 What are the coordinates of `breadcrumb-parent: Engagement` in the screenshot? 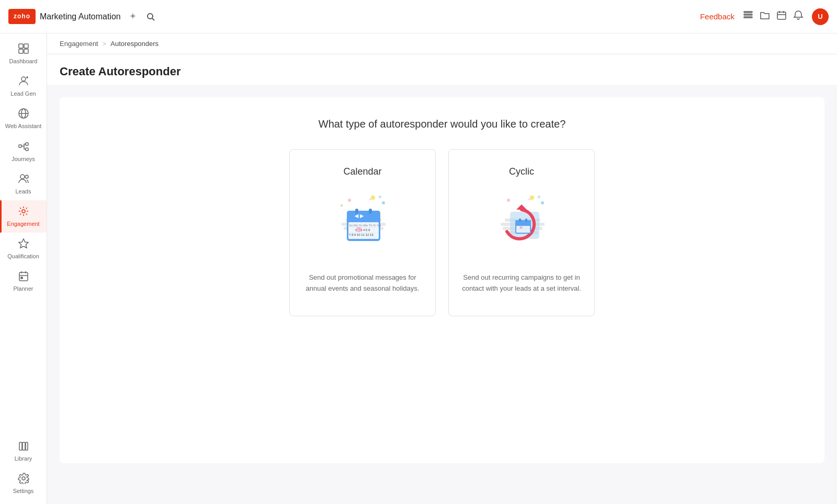 It's located at (79, 44).